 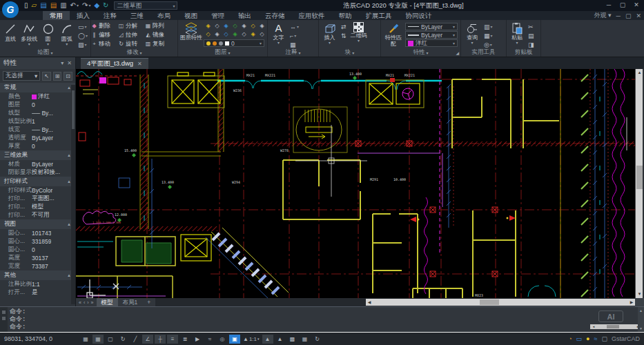 What do you see at coordinates (613, 327) in the screenshot?
I see `cmd-hscroll-thumb` at bounding box center [613, 327].